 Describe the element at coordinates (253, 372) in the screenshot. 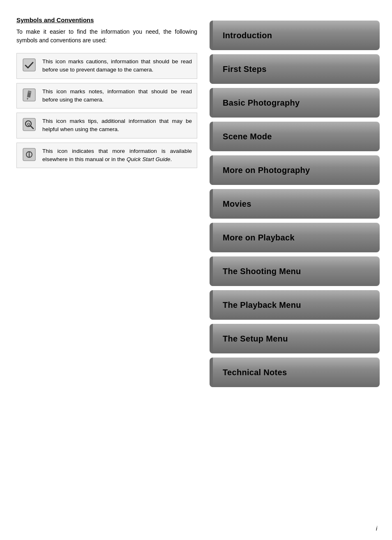

I see `chapter-label: Technical Notes` at that location.